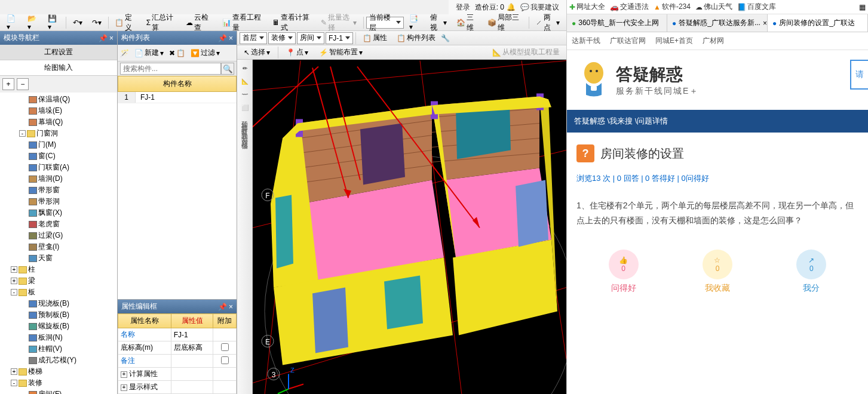 Image resolution: width=868 pixels, height=394 pixels. What do you see at coordinates (859, 75) in the screenshot?
I see `search-box-cut: 请` at bounding box center [859, 75].